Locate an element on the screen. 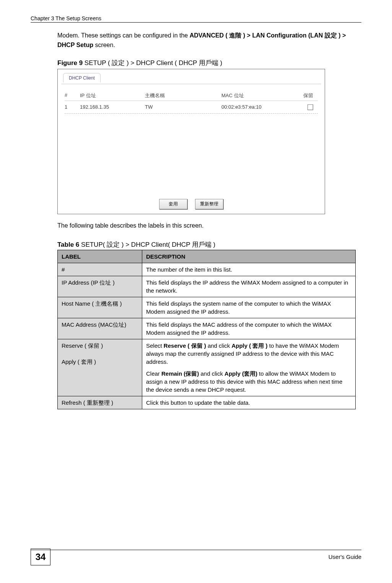 This screenshot has height=583, width=392. table-title: SETUP( 設定 ) > DHCP Client( DHCP 用戶端 ) is located at coordinates (147, 245).